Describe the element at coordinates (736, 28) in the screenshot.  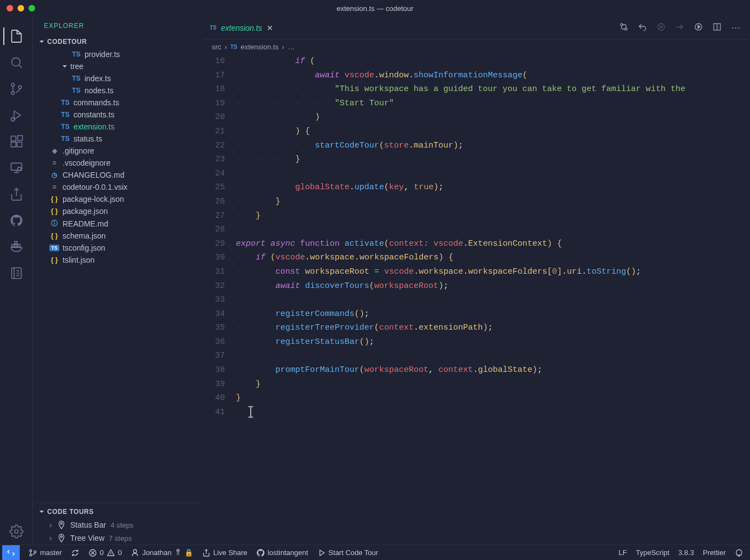
I see `more-actions-icon: ⋯` at that location.